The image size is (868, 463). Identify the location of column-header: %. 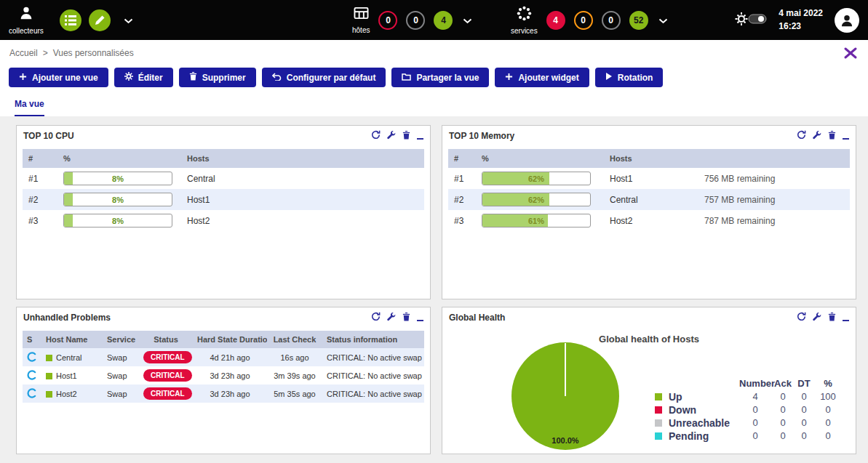
(119, 158).